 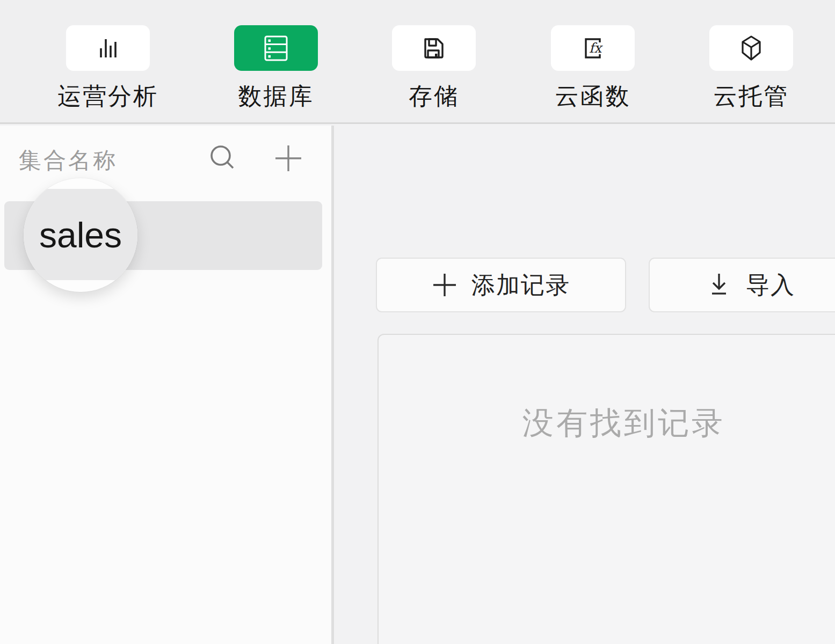 I want to click on save-icon, so click(x=434, y=48).